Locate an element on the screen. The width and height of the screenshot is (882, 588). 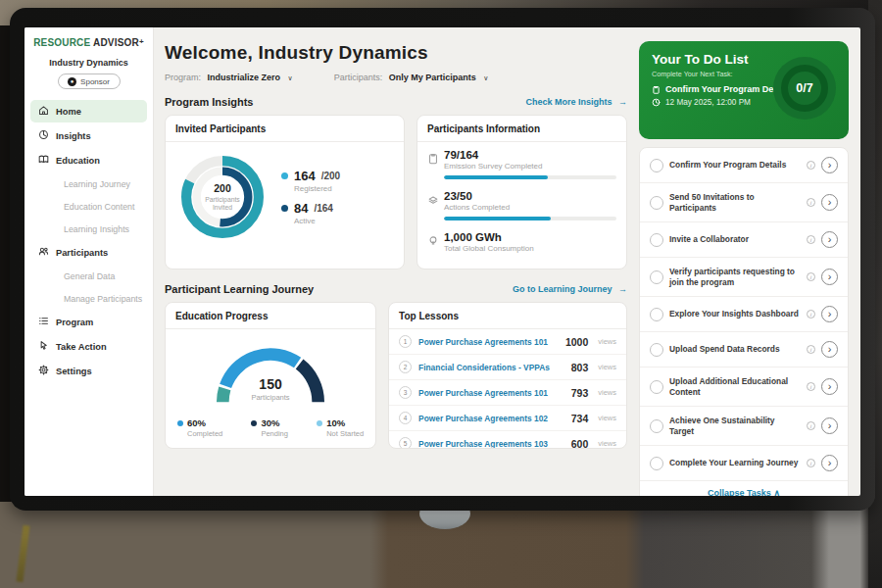
todo-task-row: Invite a Collaborator i › is located at coordinates (744, 240).